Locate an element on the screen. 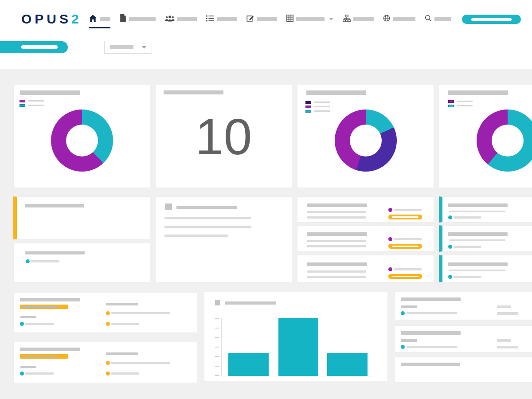 This screenshot has height=399, width=532. filter-select is located at coordinates (128, 47).